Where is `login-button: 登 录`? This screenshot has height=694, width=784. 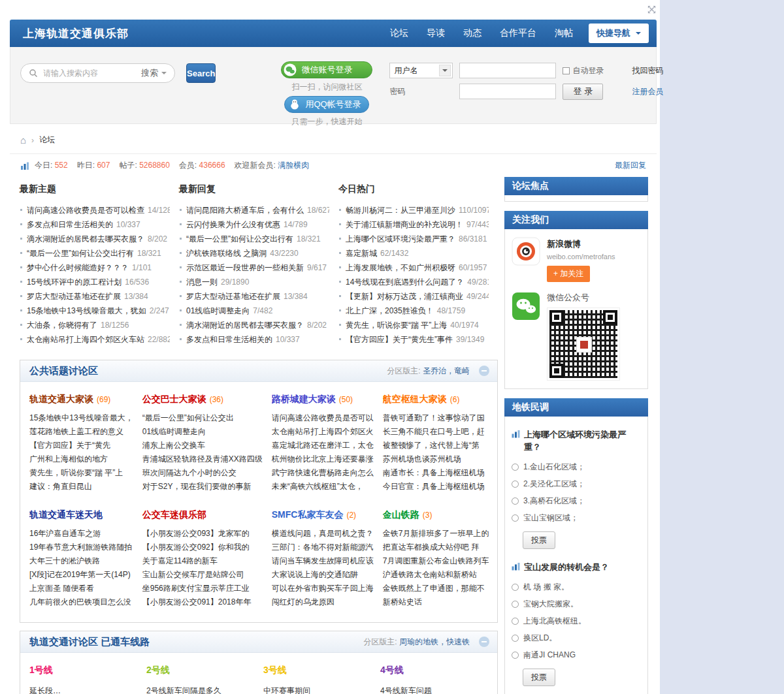 login-button: 登 录 is located at coordinates (583, 91).